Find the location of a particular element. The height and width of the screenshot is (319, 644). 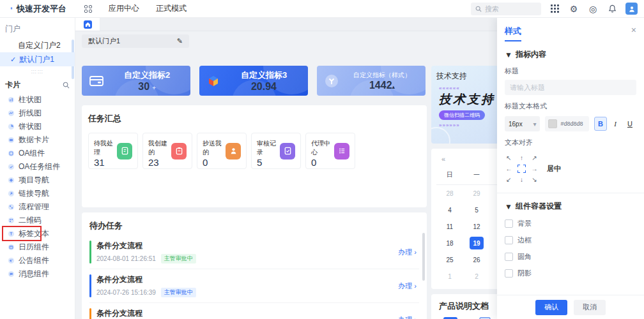

checkbox-background: 背景 is located at coordinates (571, 223).